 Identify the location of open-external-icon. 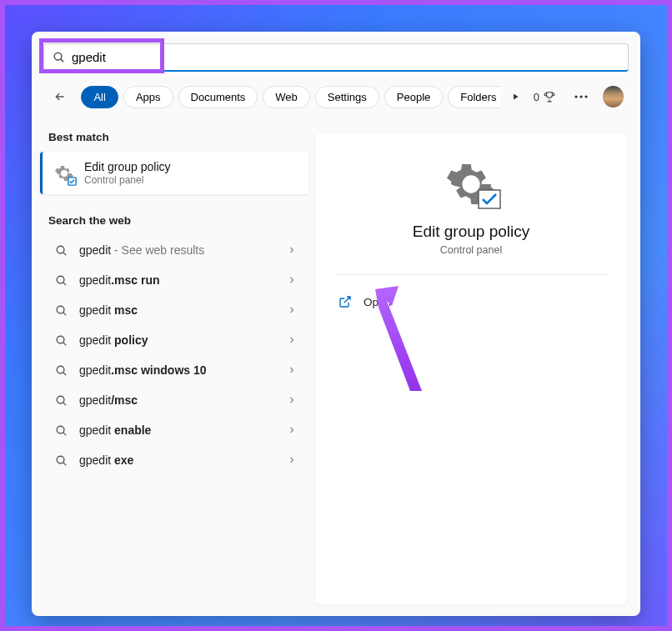
(345, 302).